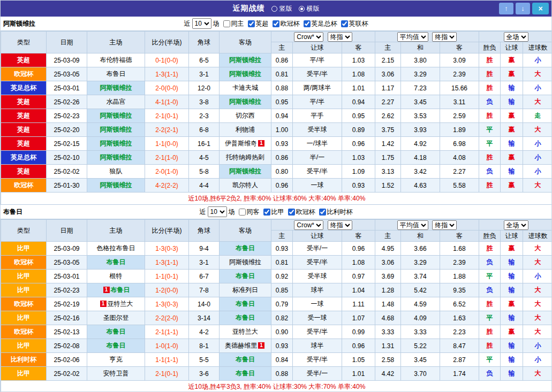  Describe the element at coordinates (258, 24) in the screenshot. I see `filter-league-checkbox-label: 英超` at that location.